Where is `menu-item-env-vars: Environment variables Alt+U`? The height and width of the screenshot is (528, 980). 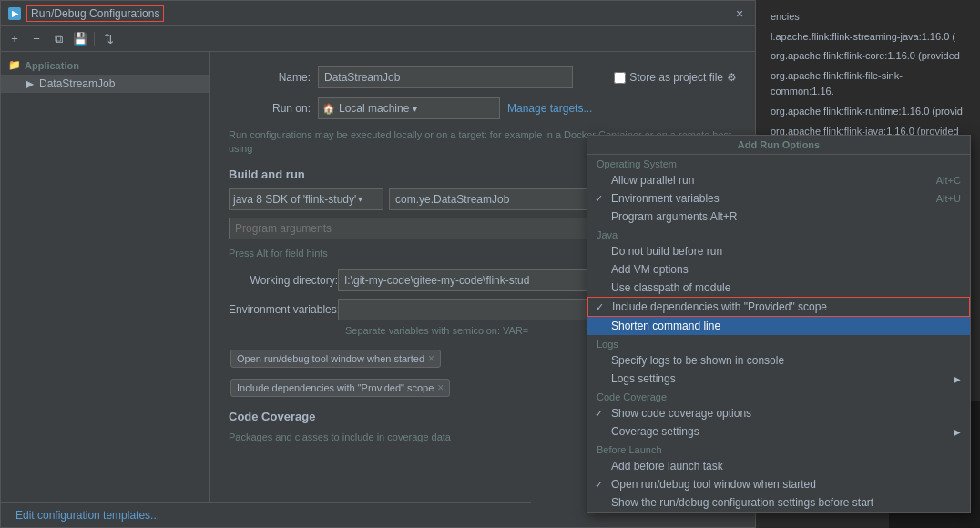 menu-item-env-vars: Environment variables Alt+U is located at coordinates (779, 198).